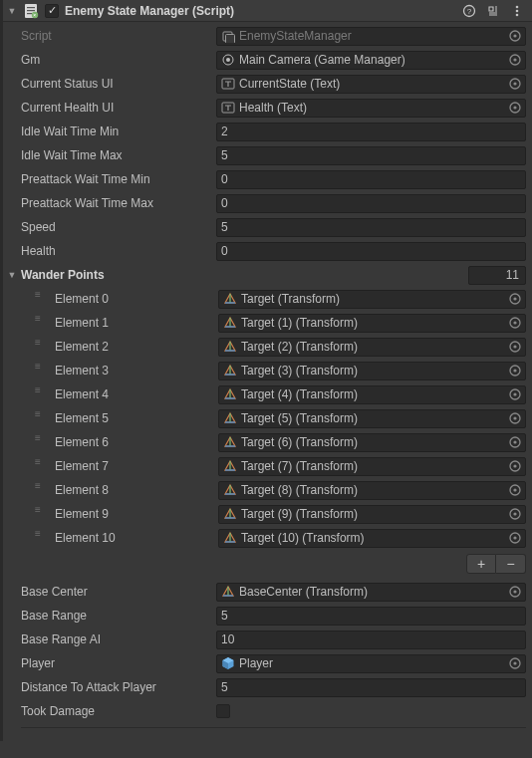 The height and width of the screenshot is (758, 532). What do you see at coordinates (273, 418) in the screenshot?
I see `array-element: ≡Element 5Target (5) (Transform)` at bounding box center [273, 418].